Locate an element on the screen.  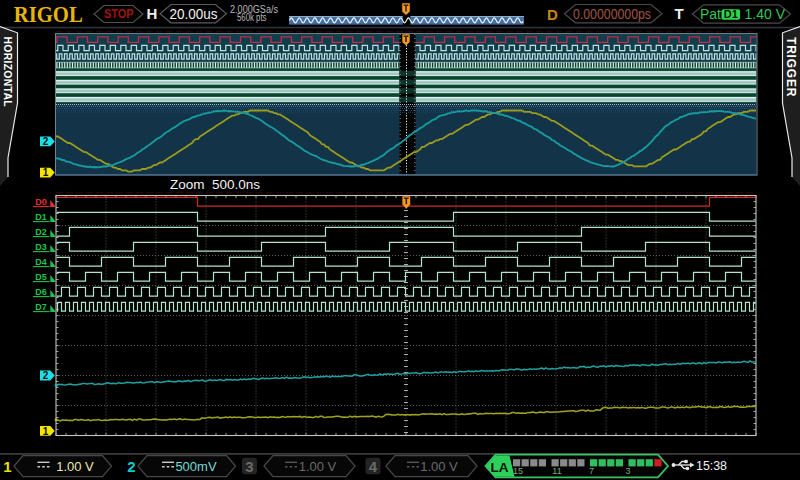
svg-text: D0 is located at coordinates (41, 202).